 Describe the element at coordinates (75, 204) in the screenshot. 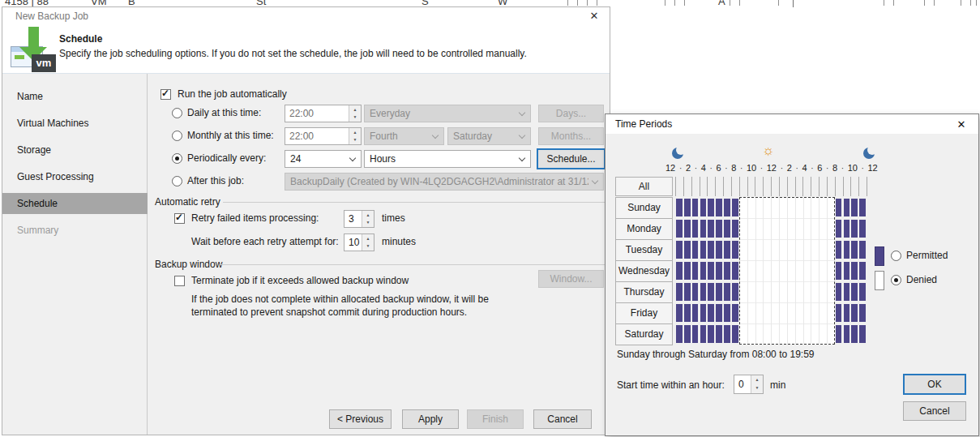

I see `sidebar-item-schedule: Schedule` at that location.